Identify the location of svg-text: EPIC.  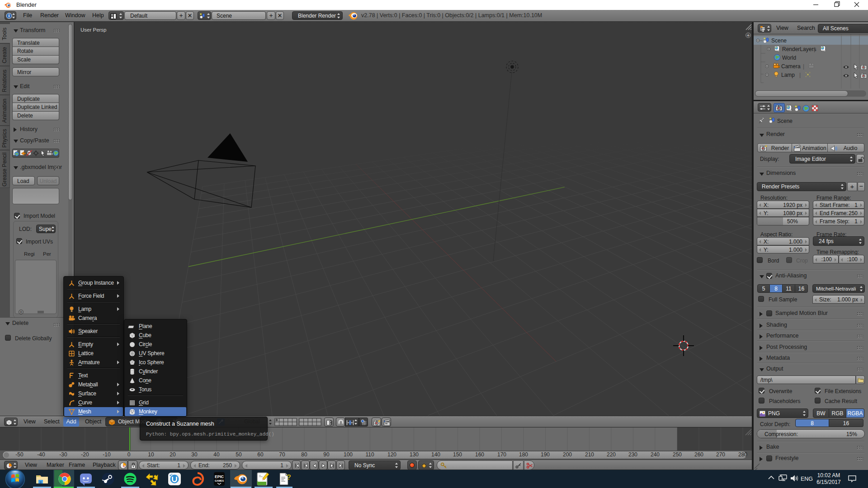
(219, 477).